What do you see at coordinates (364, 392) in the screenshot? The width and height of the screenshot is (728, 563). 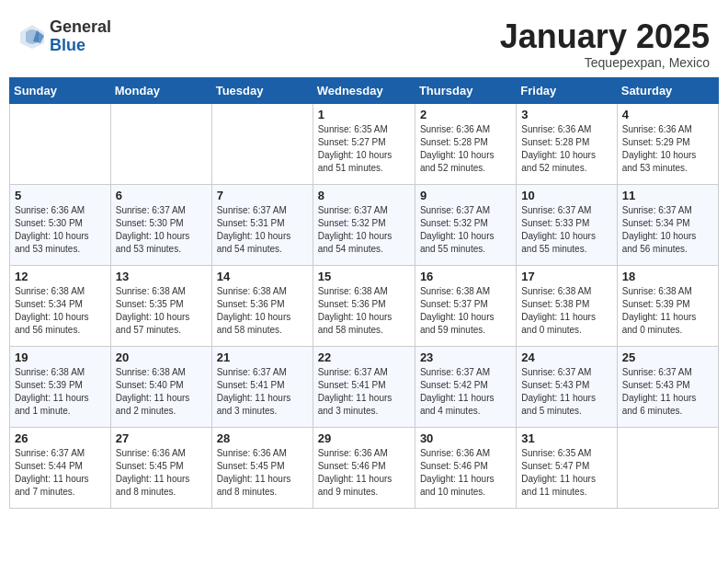 I see `day-info: Sunrise: 6:37 AMSunset: 5:41 PMDaylight:…` at bounding box center [364, 392].